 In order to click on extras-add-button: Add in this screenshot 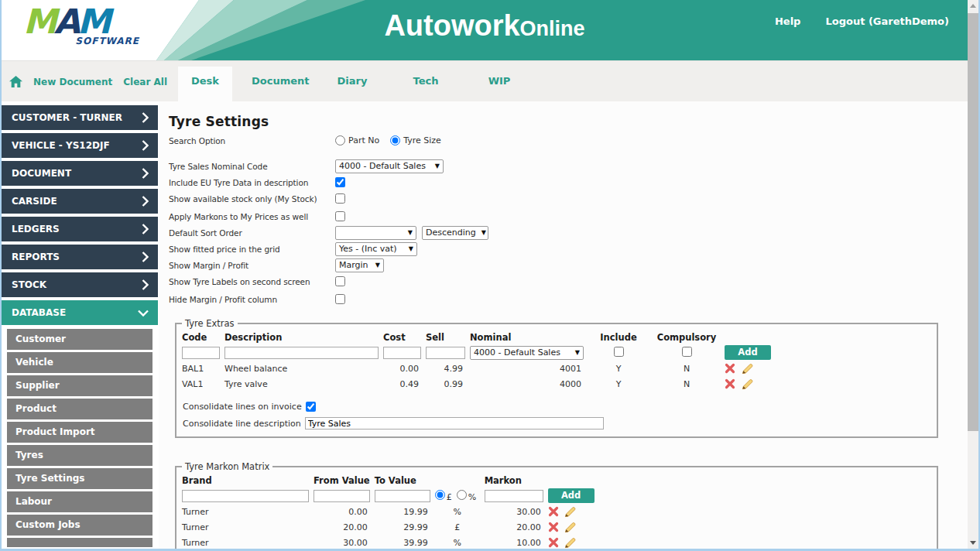, I will do `click(748, 353)`.